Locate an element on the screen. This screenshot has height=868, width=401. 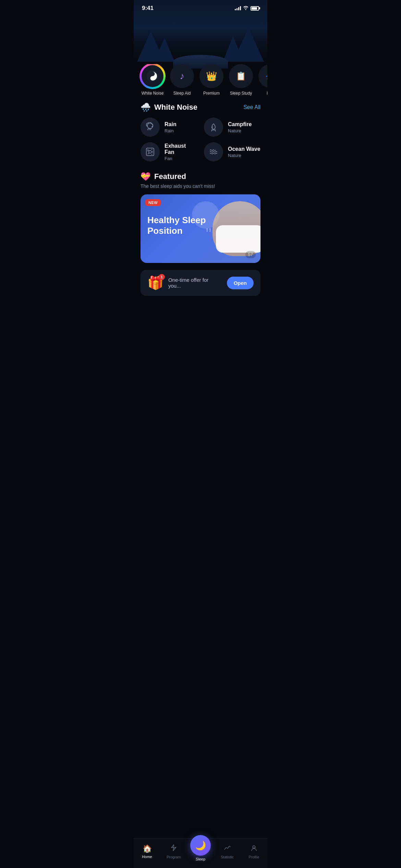
category-item-premium: 👑 Premium is located at coordinates (211, 80).